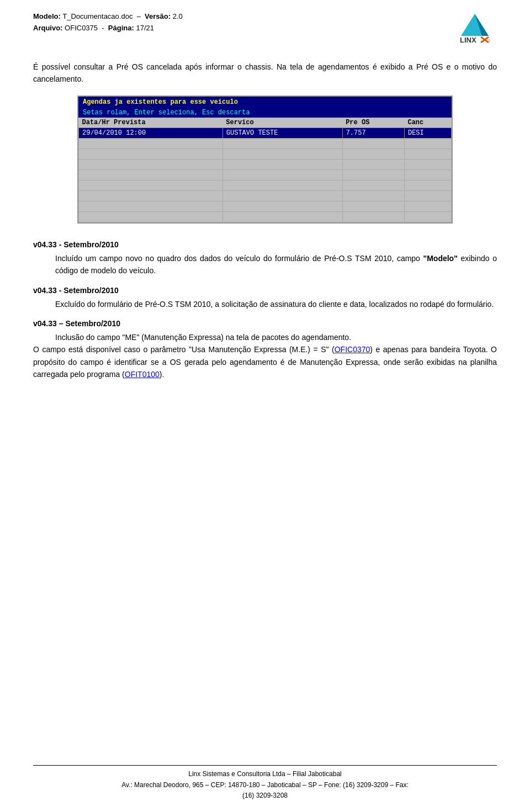 The image size is (530, 812). Describe the element at coordinates (145, 28) in the screenshot. I see `pagina-value: 17/21` at that location.